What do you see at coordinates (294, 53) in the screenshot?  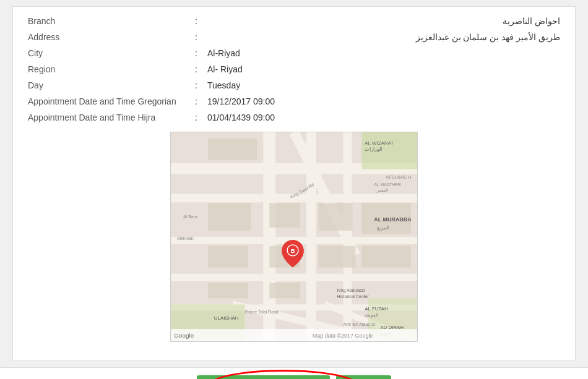 I see `city-row: City : Al-Riyad` at bounding box center [294, 53].